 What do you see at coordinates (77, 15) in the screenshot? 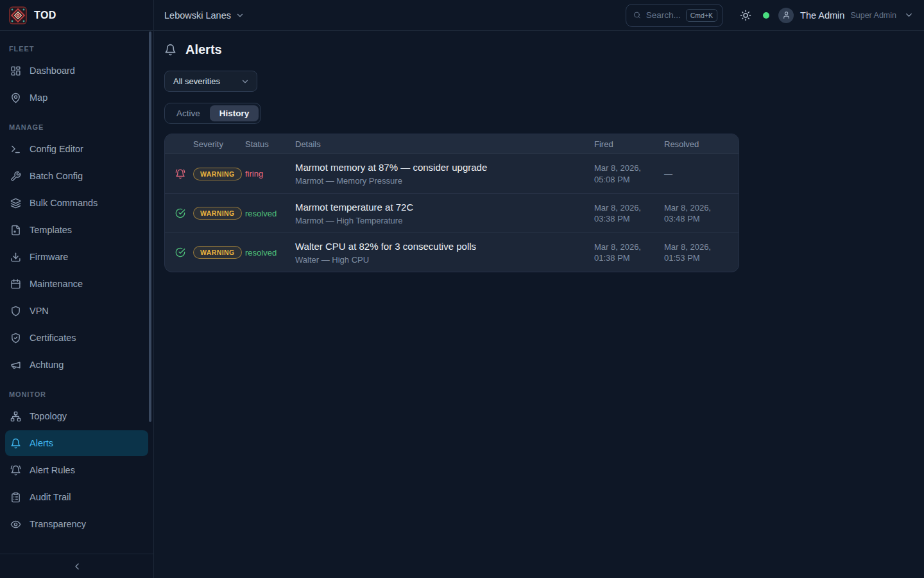
I see `brand-header: TOD` at bounding box center [77, 15].